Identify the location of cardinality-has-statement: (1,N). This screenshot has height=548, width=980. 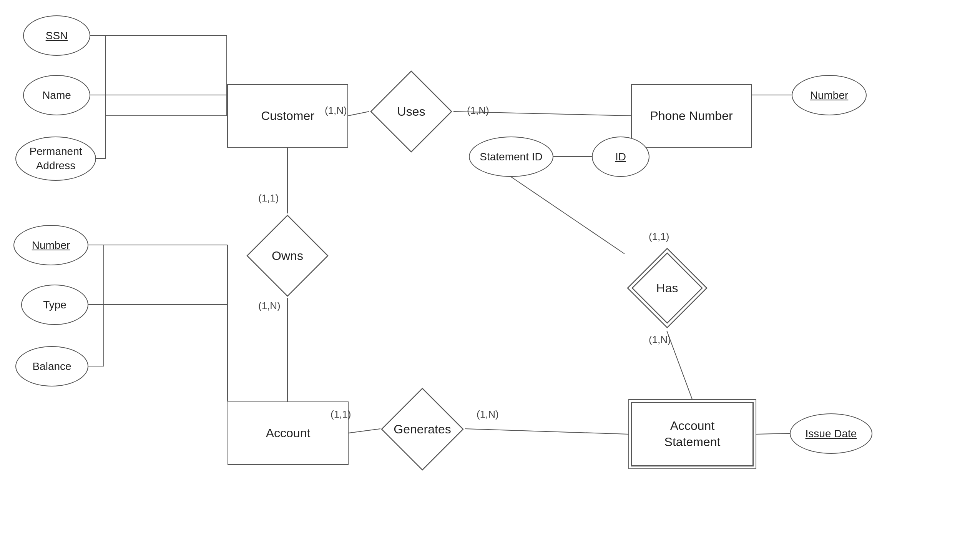
(660, 340).